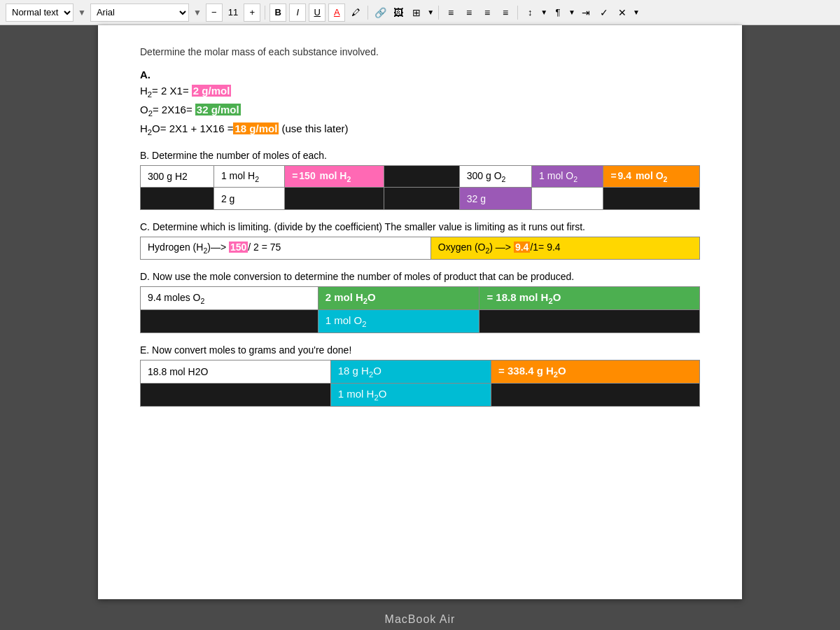 The image size is (840, 630). What do you see at coordinates (596, 372) in the screenshot?
I see `e-r1-c3: = 338.4 g H2O` at bounding box center [596, 372].